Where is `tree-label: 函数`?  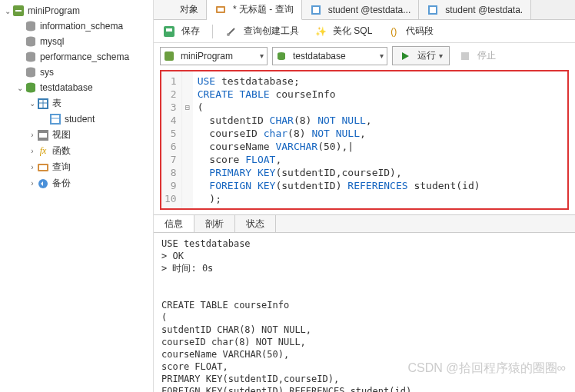 tree-label: 函数 is located at coordinates (61, 151).